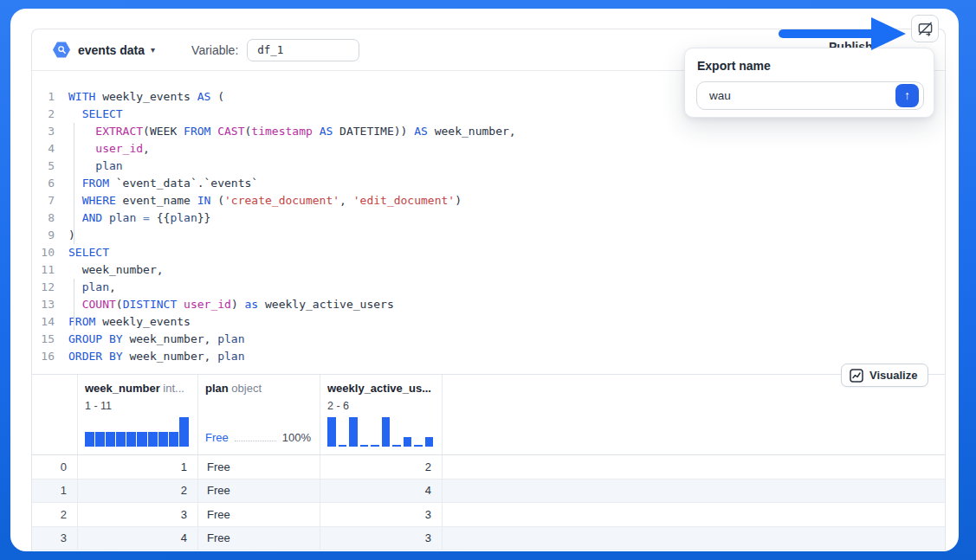 Image resolution: width=976 pixels, height=560 pixels. Describe the element at coordinates (50, 201) in the screenshot. I see `line-number: 7` at that location.